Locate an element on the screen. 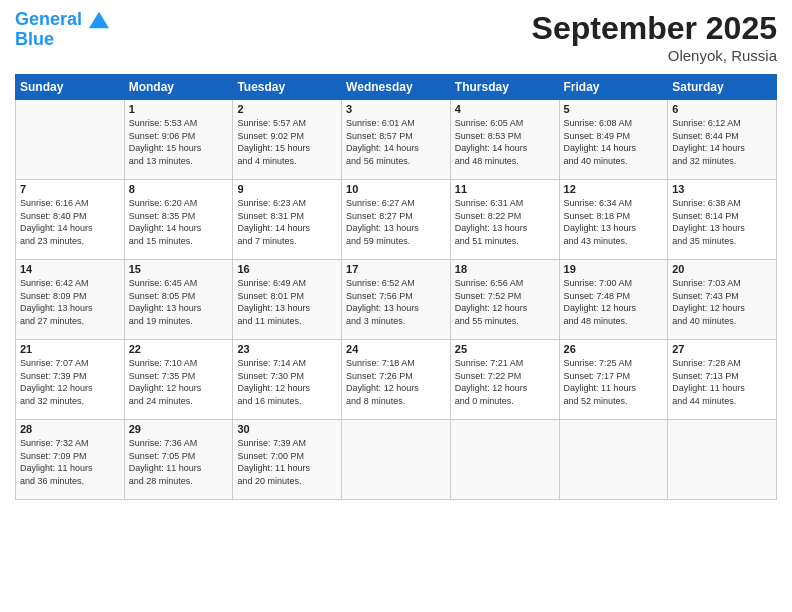 Image resolution: width=792 pixels, height=612 pixels. calendar-cell-w4d2: 30Sunrise: 7:39 AM Sunset: 7:00 PM Dayli… is located at coordinates (288, 460).